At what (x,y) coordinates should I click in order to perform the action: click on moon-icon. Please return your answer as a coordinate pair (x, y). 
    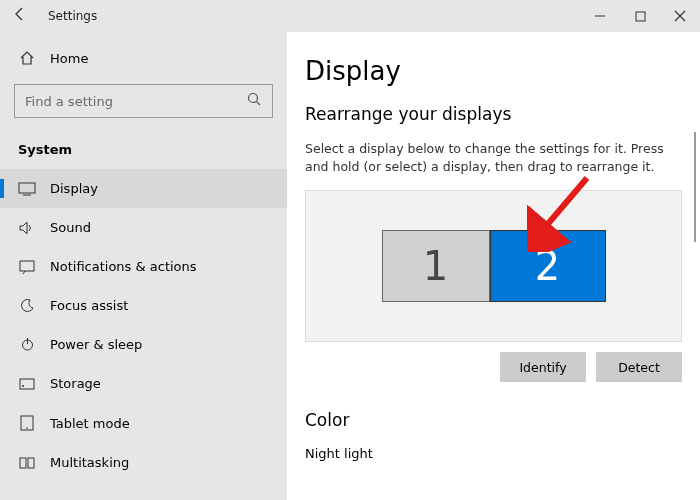
    Looking at the image, I should click on (27, 306).